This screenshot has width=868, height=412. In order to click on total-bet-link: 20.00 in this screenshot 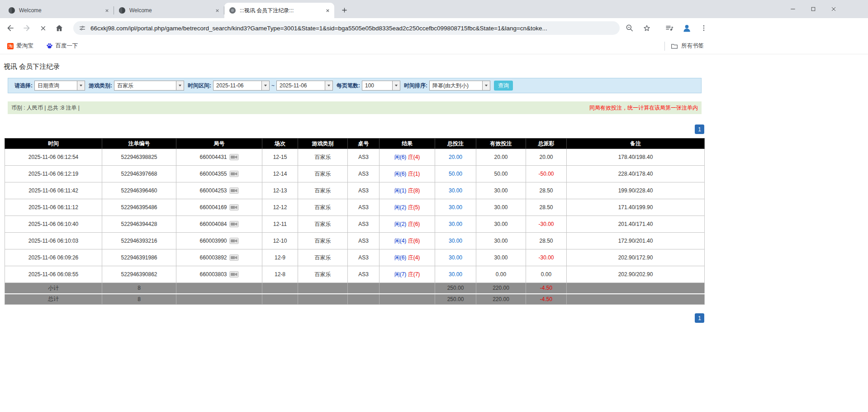, I will do `click(455, 157)`.